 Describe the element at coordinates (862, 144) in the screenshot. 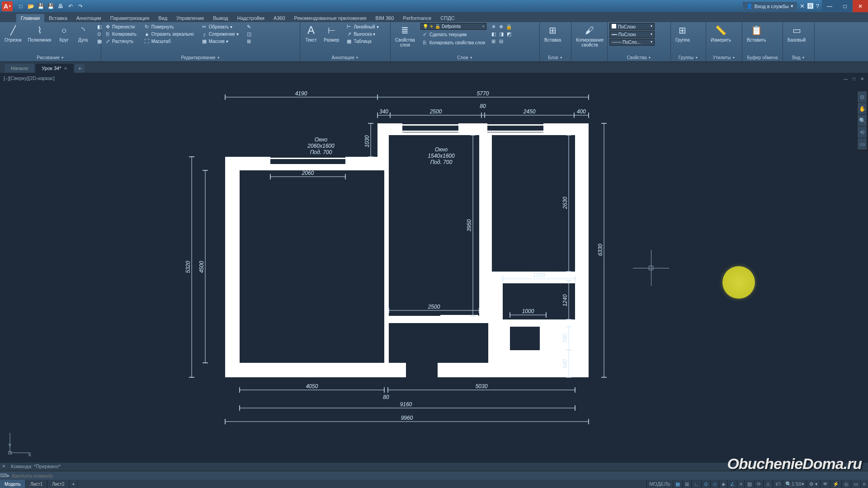

I see `nav-showmotion-icon: ▭` at that location.